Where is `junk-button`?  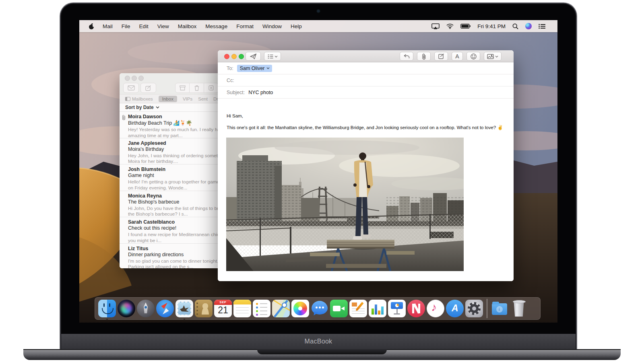
junk-button is located at coordinates (211, 88).